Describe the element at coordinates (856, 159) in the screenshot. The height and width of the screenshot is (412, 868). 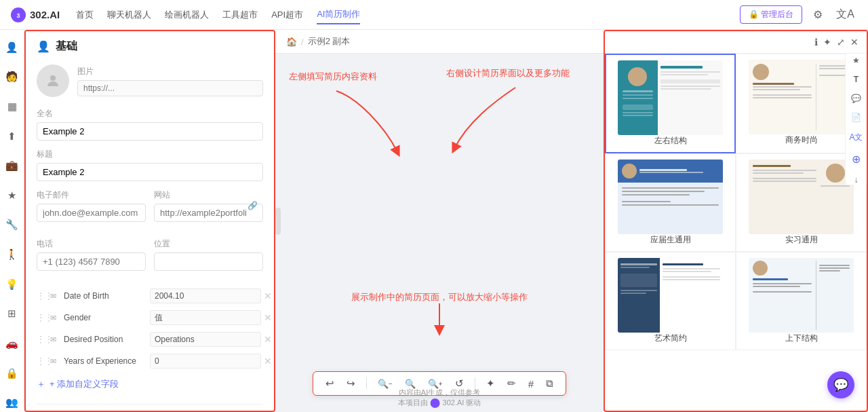
I see `rp-side-plus-icon: ⊕` at that location.